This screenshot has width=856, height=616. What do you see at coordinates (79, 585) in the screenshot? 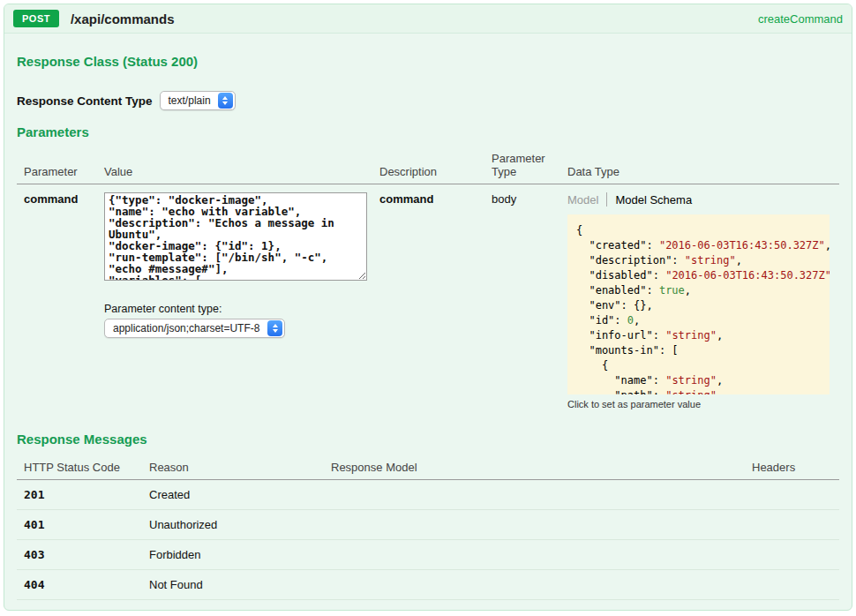
I see `response-code-cell: 404` at bounding box center [79, 585].